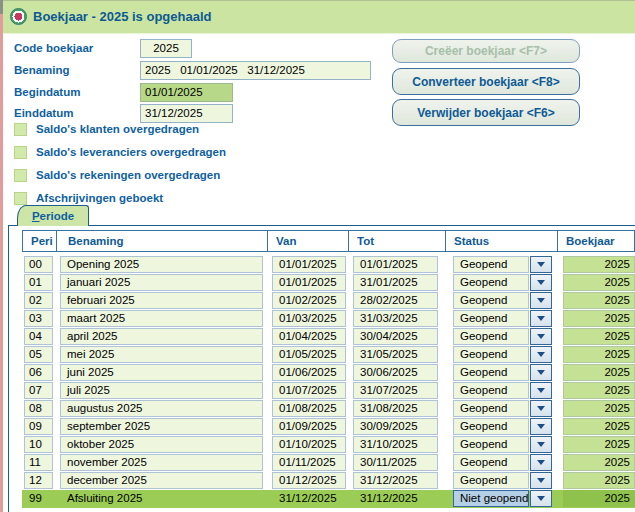 This screenshot has width=635, height=512. What do you see at coordinates (38, 282) in the screenshot?
I see `peri-cell: 01` at bounding box center [38, 282].